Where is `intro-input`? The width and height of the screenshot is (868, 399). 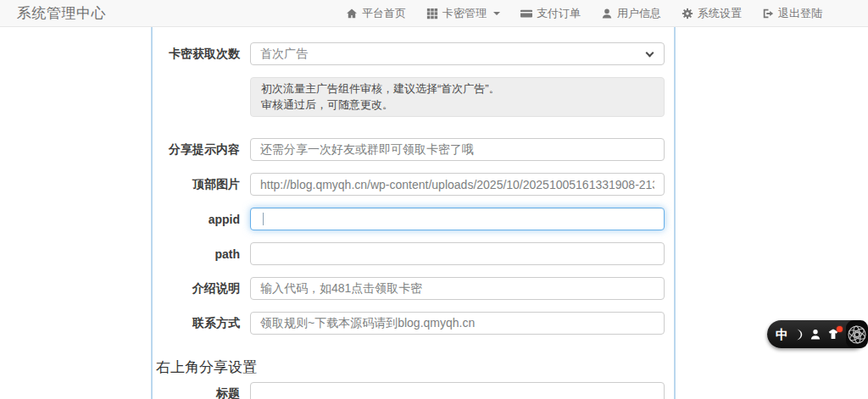
intro-input is located at coordinates (458, 288).